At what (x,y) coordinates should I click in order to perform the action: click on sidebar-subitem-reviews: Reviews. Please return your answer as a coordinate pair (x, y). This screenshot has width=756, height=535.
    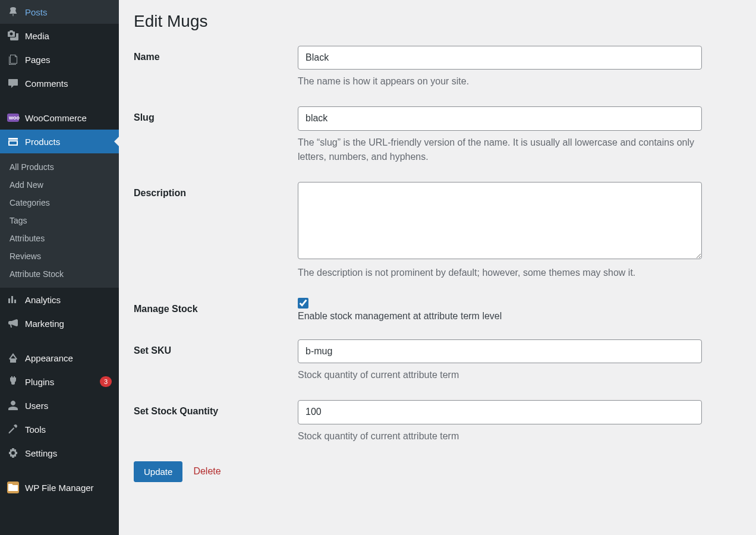
    Looking at the image, I should click on (59, 256).